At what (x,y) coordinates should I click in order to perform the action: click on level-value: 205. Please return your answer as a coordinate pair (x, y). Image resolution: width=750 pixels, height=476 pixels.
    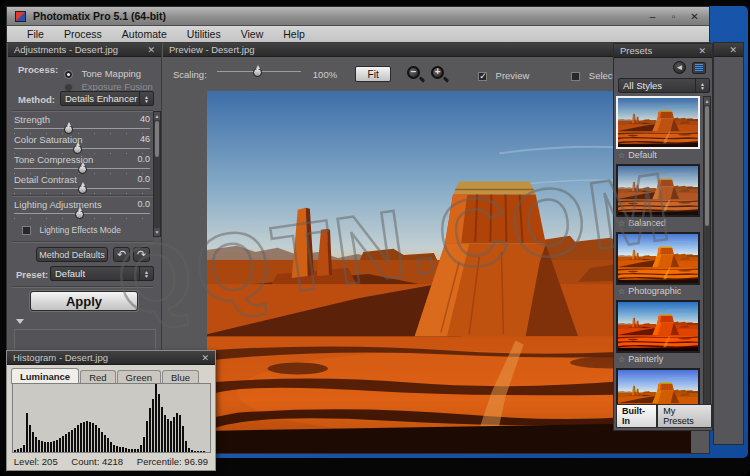
    Looking at the image, I should click on (50, 462).